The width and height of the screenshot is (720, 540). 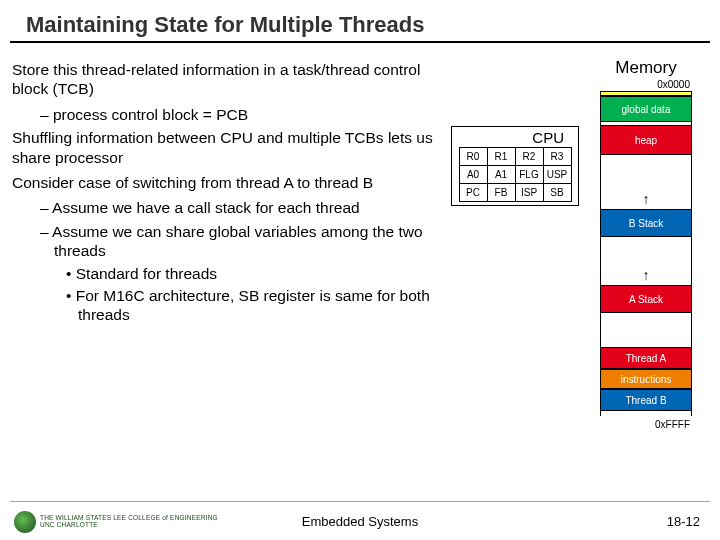 What do you see at coordinates (360, 522) in the screenshot?
I see `footer-center: Embedded Systems` at bounding box center [360, 522].